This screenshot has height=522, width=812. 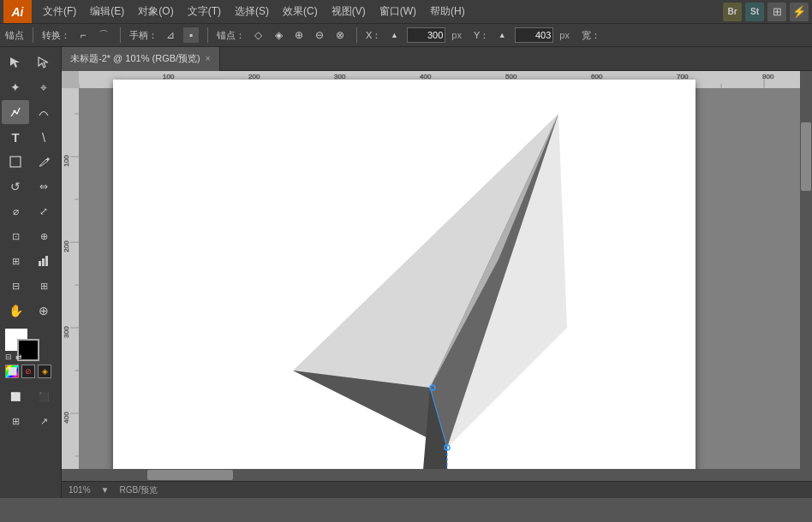 I want to click on svg-text: 300, so click(x=67, y=332).